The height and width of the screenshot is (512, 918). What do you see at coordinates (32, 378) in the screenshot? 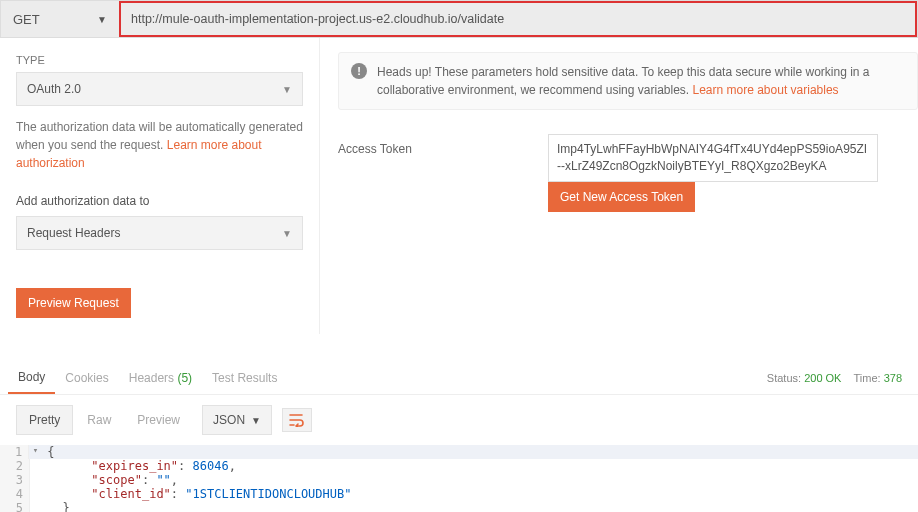
I see `tab-body: Body` at bounding box center [32, 378].